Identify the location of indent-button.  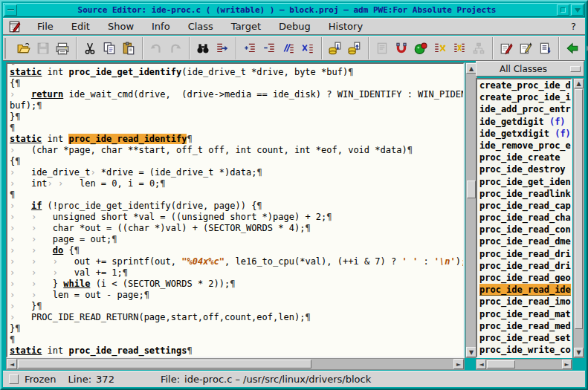
(250, 48).